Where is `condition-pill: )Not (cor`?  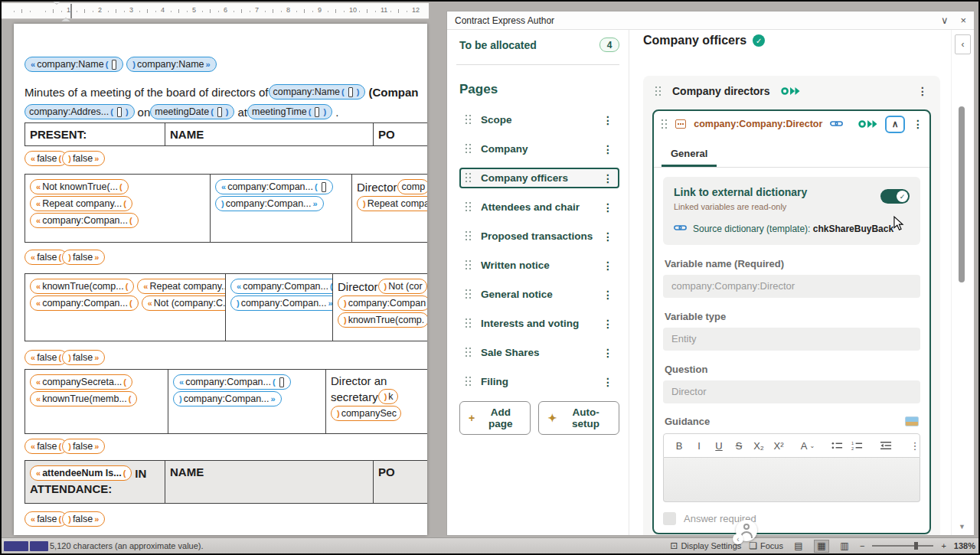 condition-pill: )Not (cor is located at coordinates (403, 286).